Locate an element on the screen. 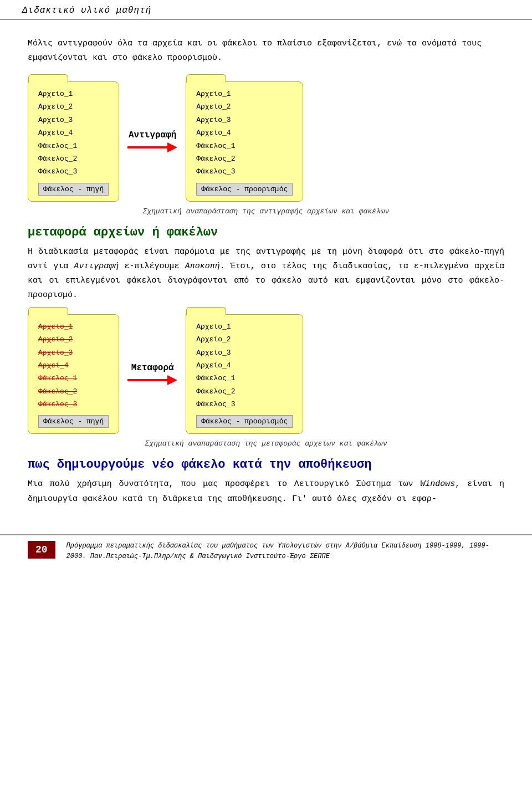 The image size is (532, 788). move-dst-folder-2: Φάκελος_2 is located at coordinates (244, 391).